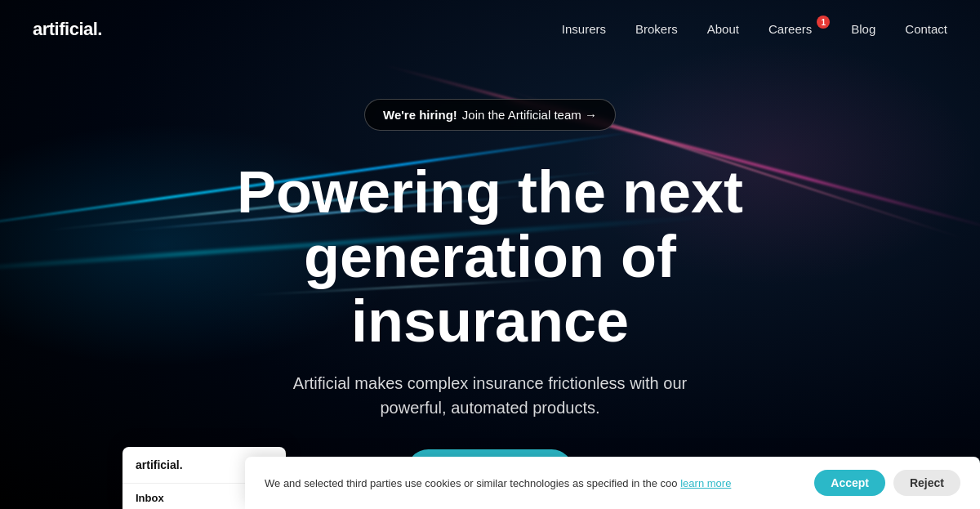  What do you see at coordinates (490, 395) in the screenshot?
I see `hero-subtitle: Artificial makes complex insurance frict…` at bounding box center [490, 395].